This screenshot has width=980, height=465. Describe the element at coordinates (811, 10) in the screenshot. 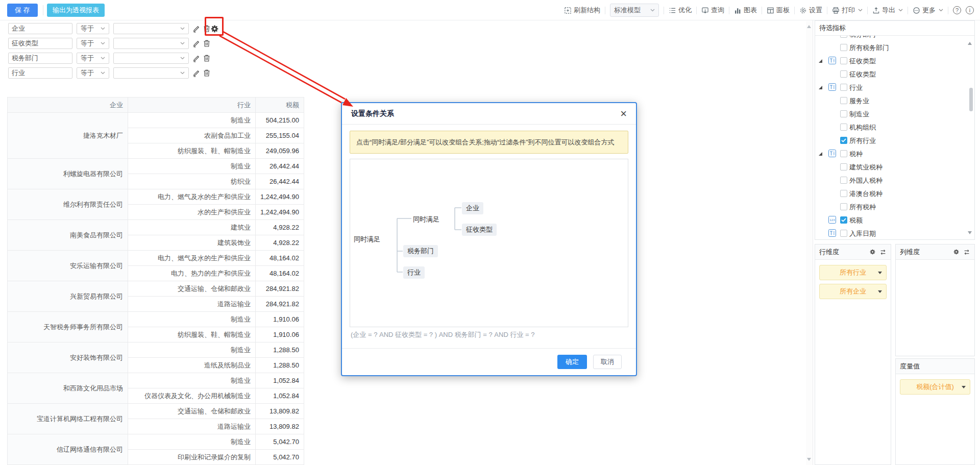

I see `settings-button: 设置` at that location.